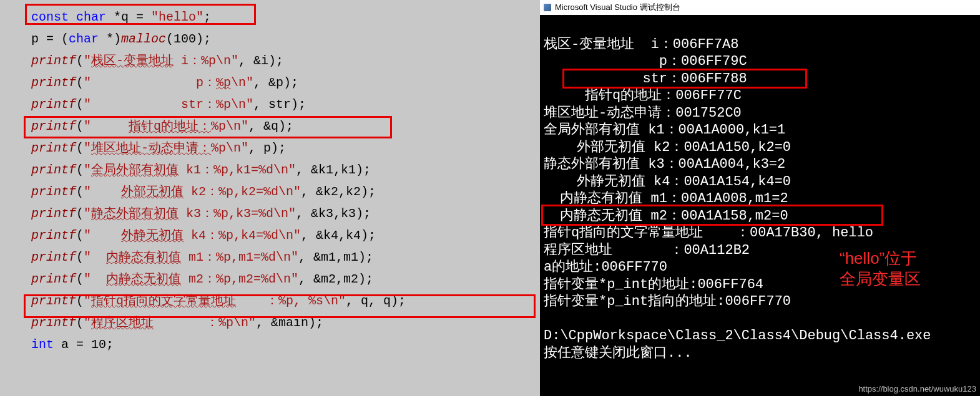  What do you see at coordinates (280, 61) in the screenshot?
I see `code-line: printf("栈区-变量地址 i：%p\n", &i);` at bounding box center [280, 61].